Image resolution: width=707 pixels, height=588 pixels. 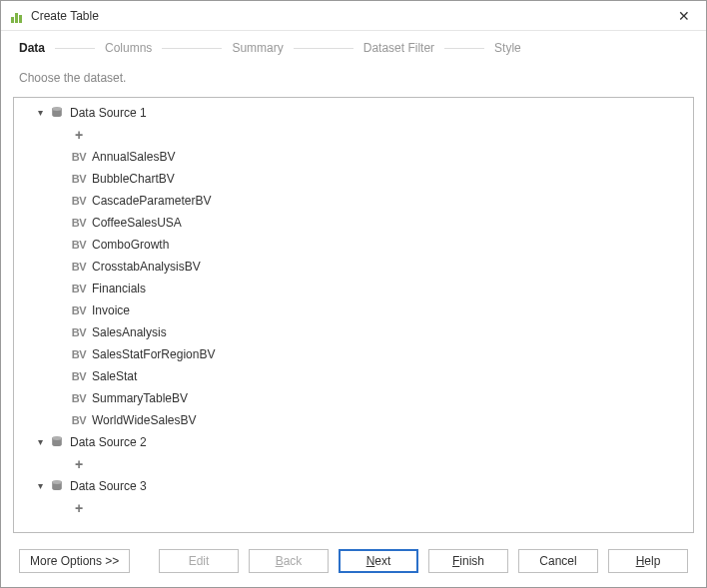 What do you see at coordinates (471, 561) in the screenshot?
I see `finish-label-rest: inish` at bounding box center [471, 561].